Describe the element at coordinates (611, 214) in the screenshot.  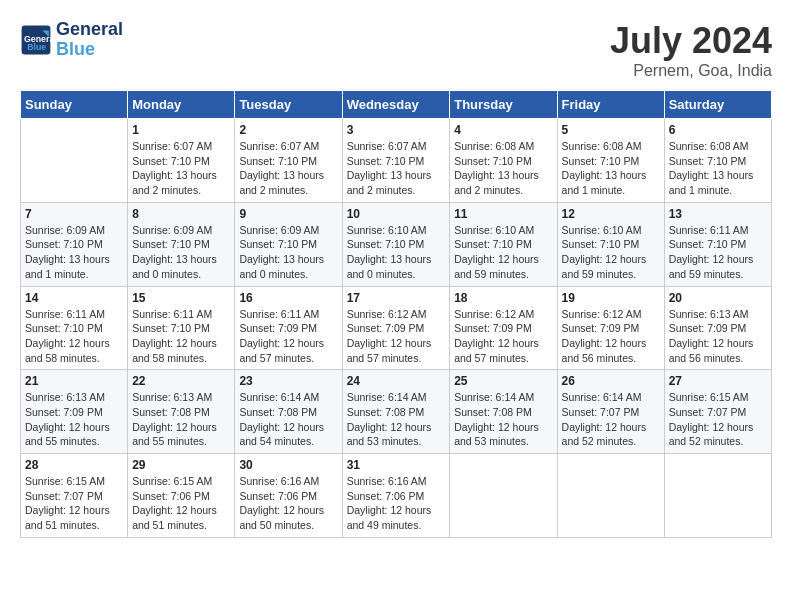
I see `day-number: 12` at that location.